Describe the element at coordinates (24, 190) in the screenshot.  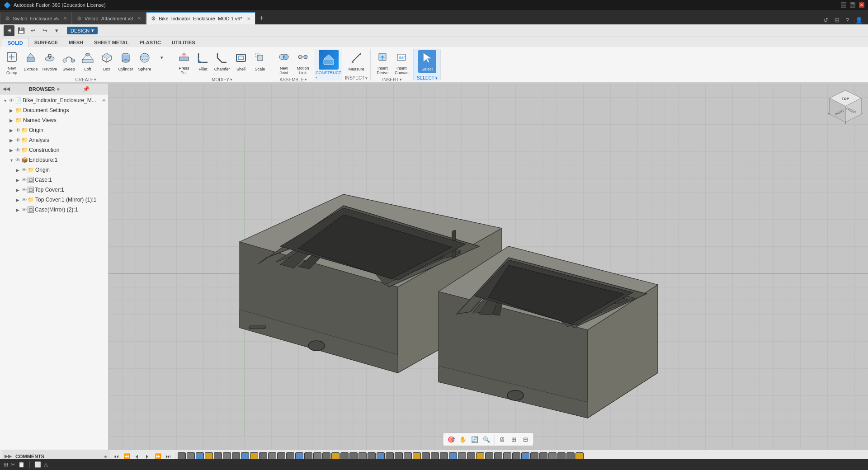
I see `top-cover-visibility-icon: 👁` at that location.